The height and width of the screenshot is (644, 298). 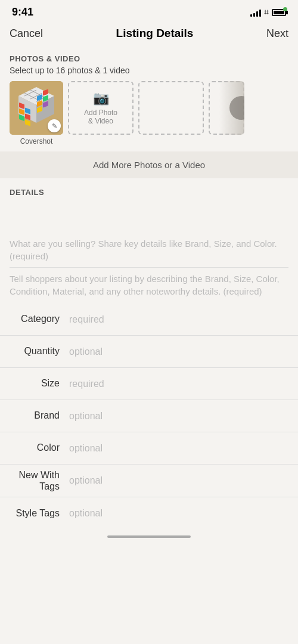 I want to click on form-row-size: Size required, so click(x=149, y=384).